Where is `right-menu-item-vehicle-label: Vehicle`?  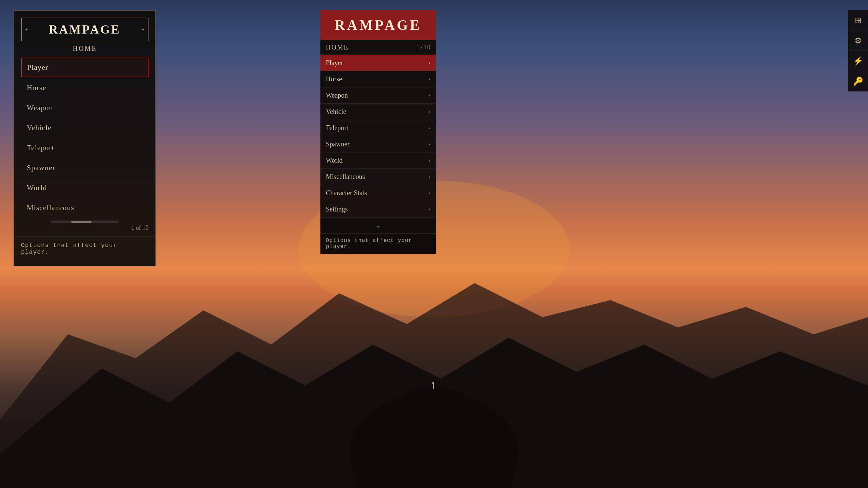
right-menu-item-vehicle-label: Vehicle is located at coordinates (336, 112).